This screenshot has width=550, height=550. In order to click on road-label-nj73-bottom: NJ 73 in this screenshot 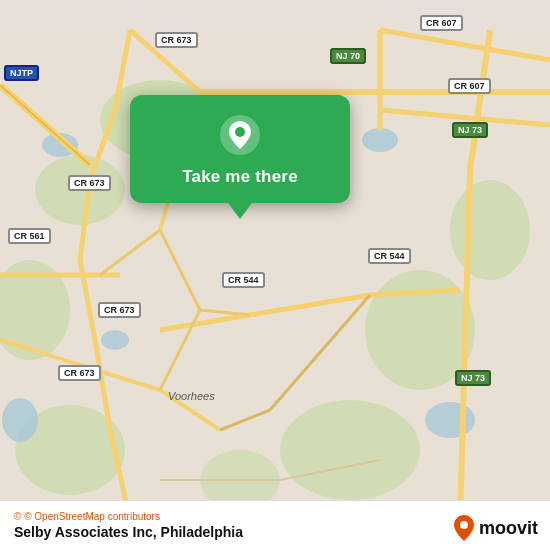, I will do `click(473, 378)`.